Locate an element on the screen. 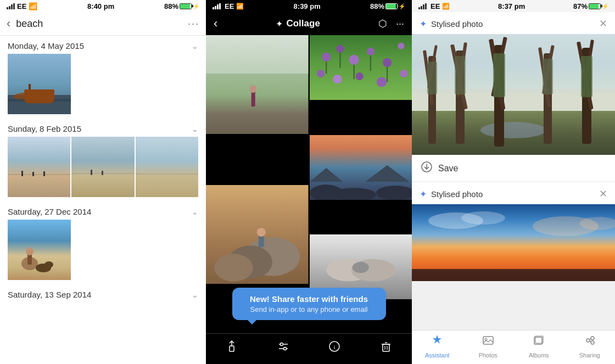 Image resolution: width=615 pixels, height=364 pixels. nav-label-photos: Photos is located at coordinates (488, 355).